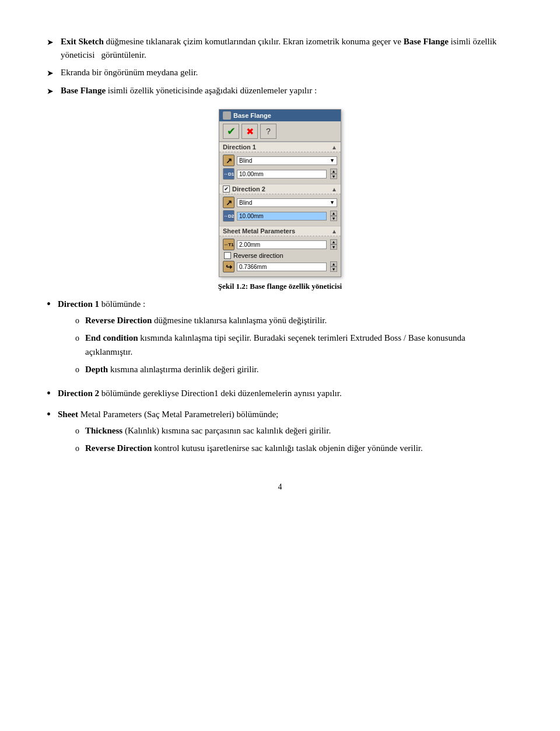  I want to click on bend-radius-row: ↪ 0.7366mm ▲ ▼, so click(280, 267).